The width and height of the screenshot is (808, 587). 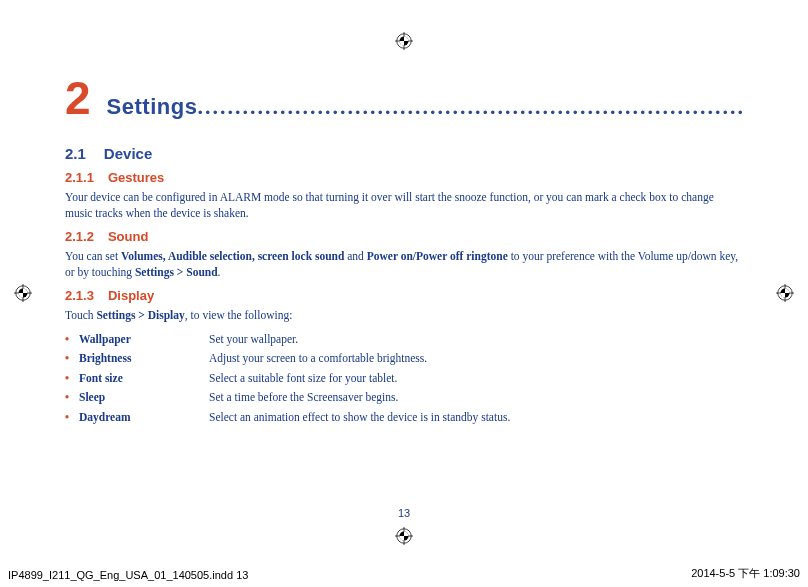 What do you see at coordinates (136, 178) in the screenshot?
I see `subsection-title: Gestures` at bounding box center [136, 178].